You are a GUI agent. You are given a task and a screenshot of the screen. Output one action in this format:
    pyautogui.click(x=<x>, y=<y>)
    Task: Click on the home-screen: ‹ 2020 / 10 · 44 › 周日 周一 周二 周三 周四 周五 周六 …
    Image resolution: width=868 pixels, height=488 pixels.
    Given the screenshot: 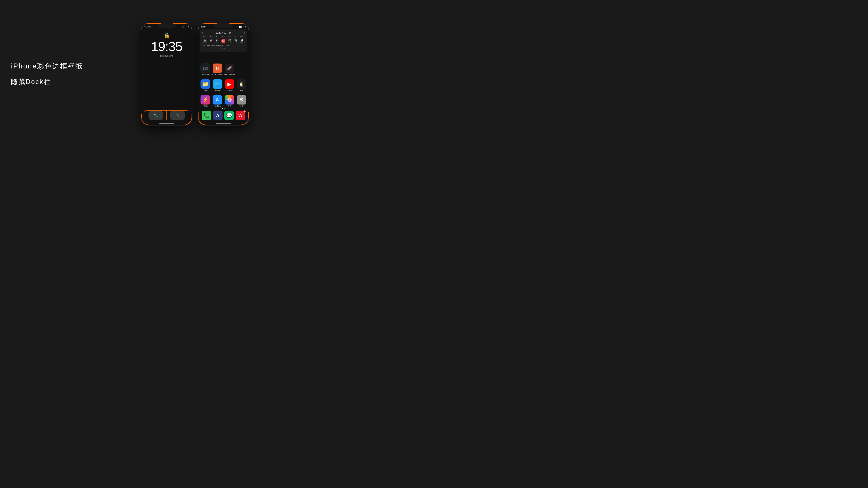 What is the action you would take?
    pyautogui.click(x=223, y=74)
    